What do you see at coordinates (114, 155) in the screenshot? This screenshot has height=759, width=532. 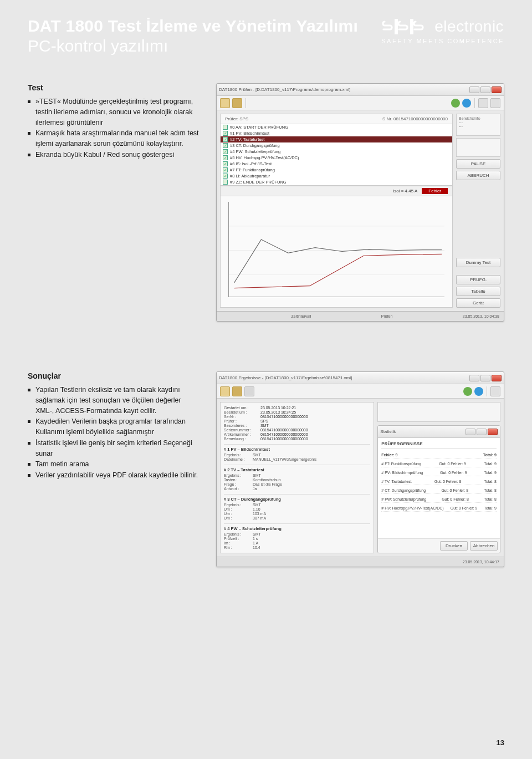 I see `list-item: Ekranda büyük Kabul / Red sonuç gösterge…` at bounding box center [114, 155].